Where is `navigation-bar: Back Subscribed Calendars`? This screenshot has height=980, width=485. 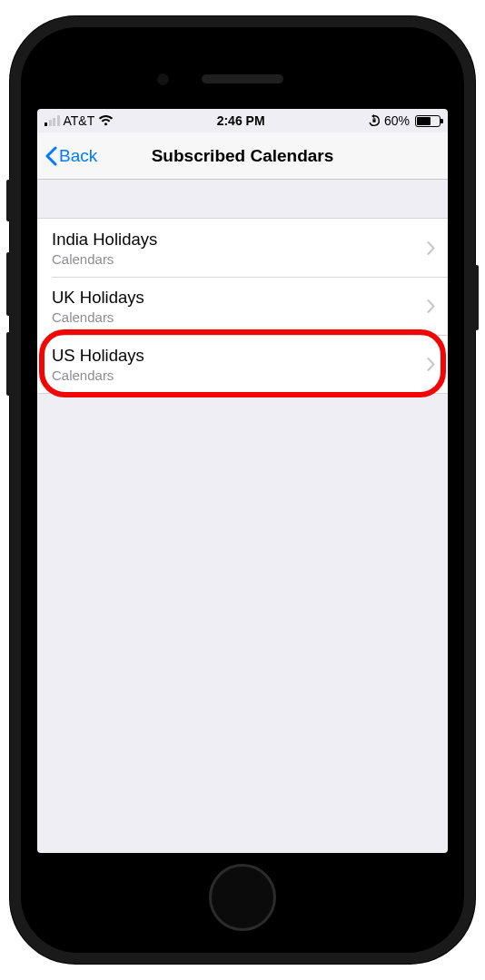 navigation-bar: Back Subscribed Calendars is located at coordinates (242, 156).